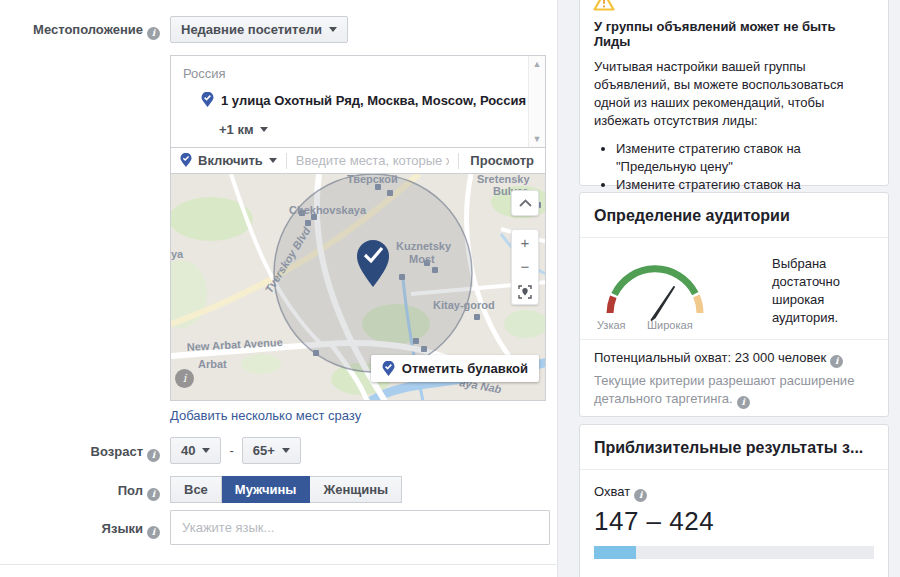 This screenshot has width=900, height=577. I want to click on gauge-right-label: Широкая, so click(670, 325).